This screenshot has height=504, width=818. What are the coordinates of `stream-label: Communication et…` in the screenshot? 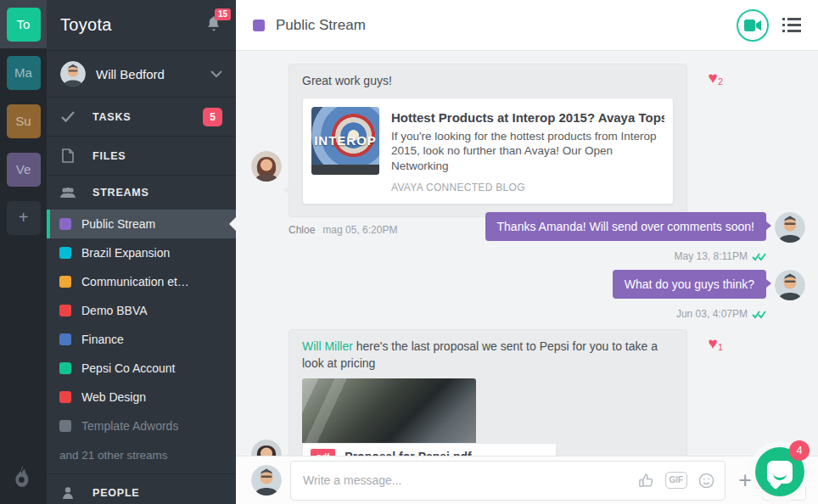 It's located at (136, 282).